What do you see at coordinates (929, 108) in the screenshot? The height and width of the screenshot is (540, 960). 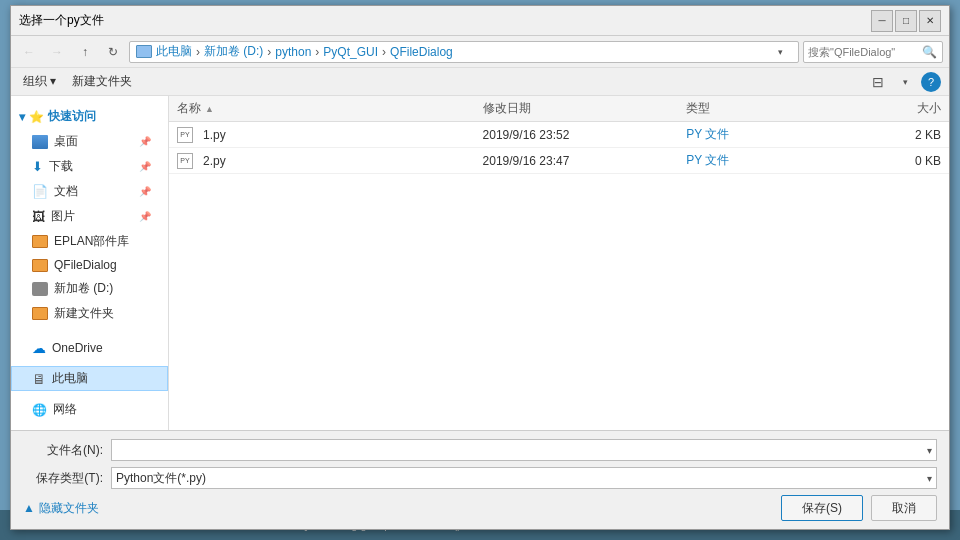 I see `size-header-label: 大小` at bounding box center [929, 108].